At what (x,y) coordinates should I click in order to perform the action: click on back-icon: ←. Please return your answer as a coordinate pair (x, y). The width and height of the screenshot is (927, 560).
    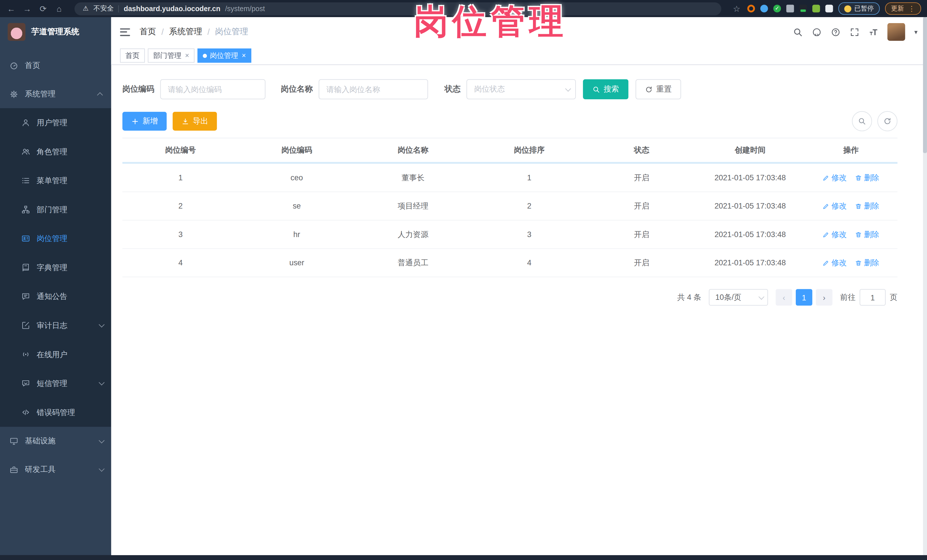
    Looking at the image, I should click on (11, 8).